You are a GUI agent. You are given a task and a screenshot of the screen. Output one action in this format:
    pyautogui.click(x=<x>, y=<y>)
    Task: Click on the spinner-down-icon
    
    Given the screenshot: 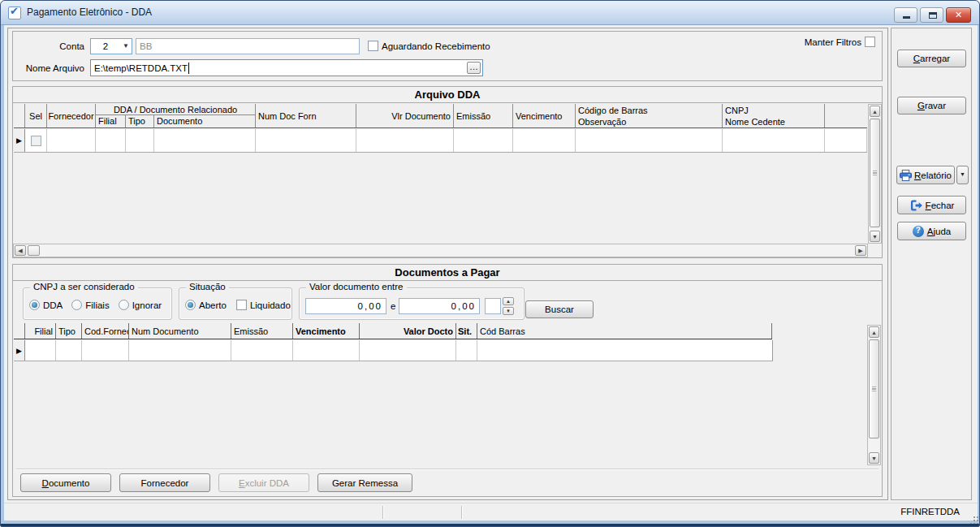 What is the action you would take?
    pyautogui.click(x=508, y=311)
    